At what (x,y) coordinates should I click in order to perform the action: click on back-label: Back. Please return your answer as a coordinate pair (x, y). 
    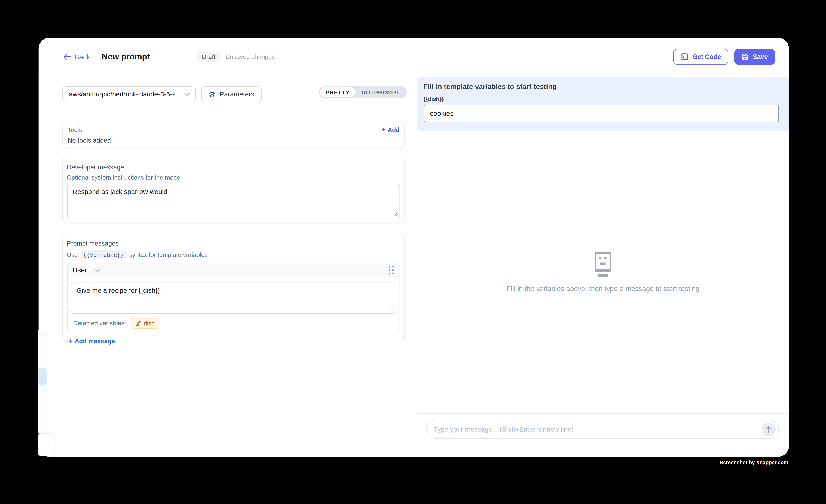
    Looking at the image, I should click on (82, 57).